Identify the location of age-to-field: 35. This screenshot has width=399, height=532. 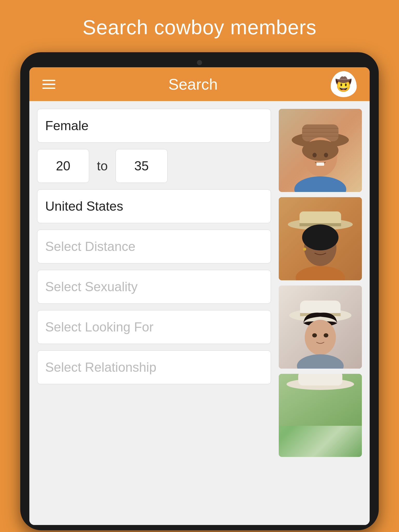
(142, 166).